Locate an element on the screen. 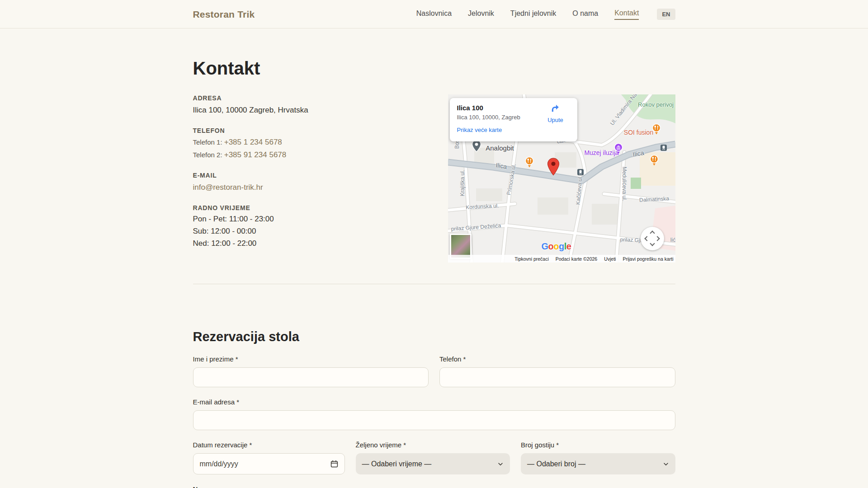 This screenshot has height=488, width=868. business-pin-icon is located at coordinates (476, 147).